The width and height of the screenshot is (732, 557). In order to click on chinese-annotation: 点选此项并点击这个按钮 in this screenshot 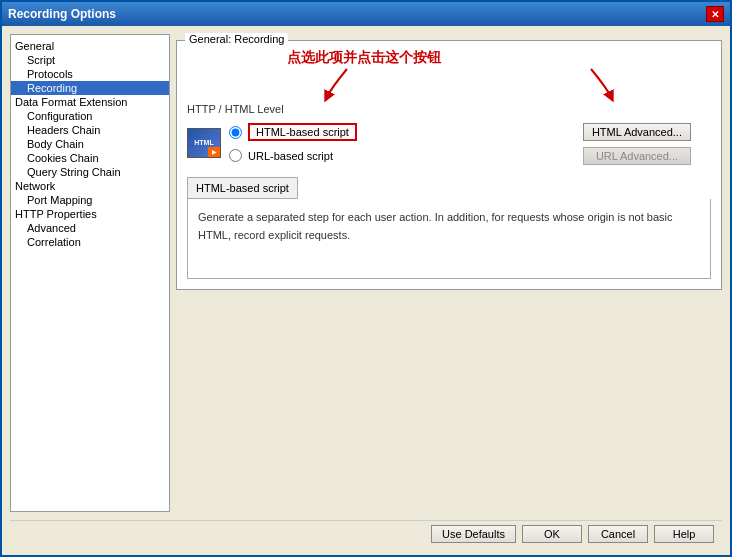, I will do `click(364, 58)`.